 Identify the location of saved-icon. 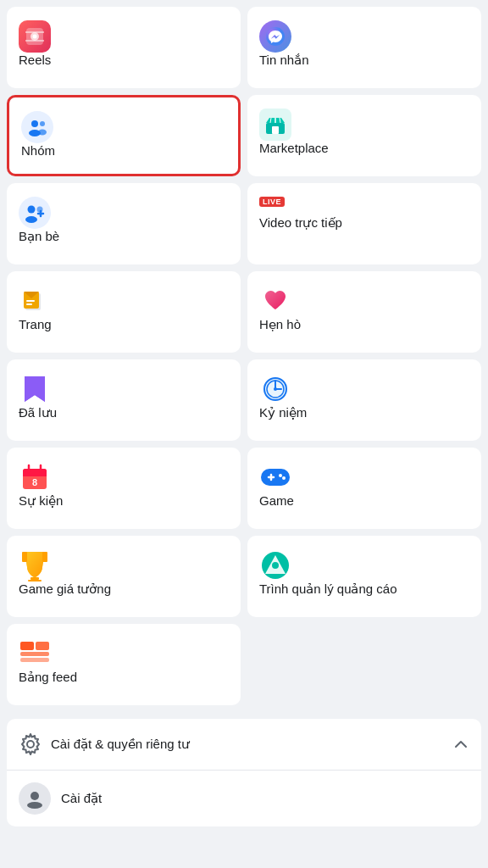
(35, 389).